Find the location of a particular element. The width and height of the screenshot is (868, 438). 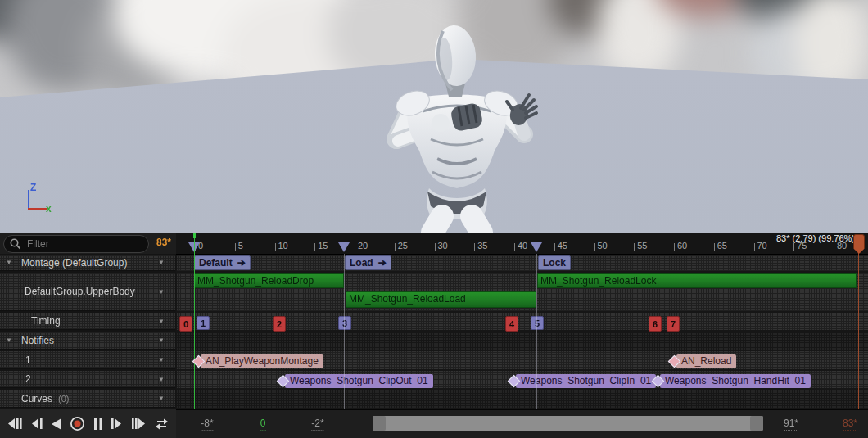

filter-input is located at coordinates (80, 244).